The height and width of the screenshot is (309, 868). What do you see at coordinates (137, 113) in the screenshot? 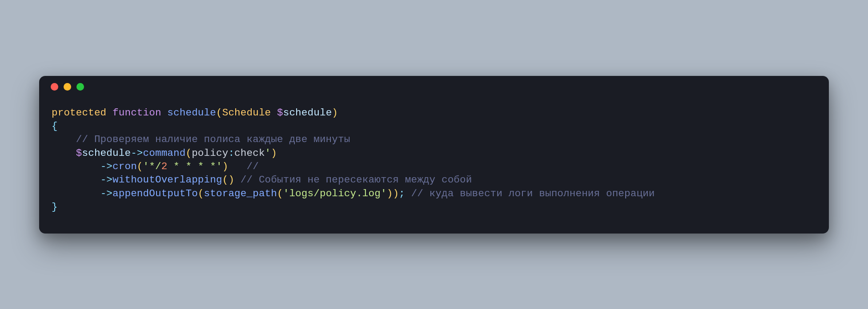
I see `keyword-function: function` at bounding box center [137, 113].